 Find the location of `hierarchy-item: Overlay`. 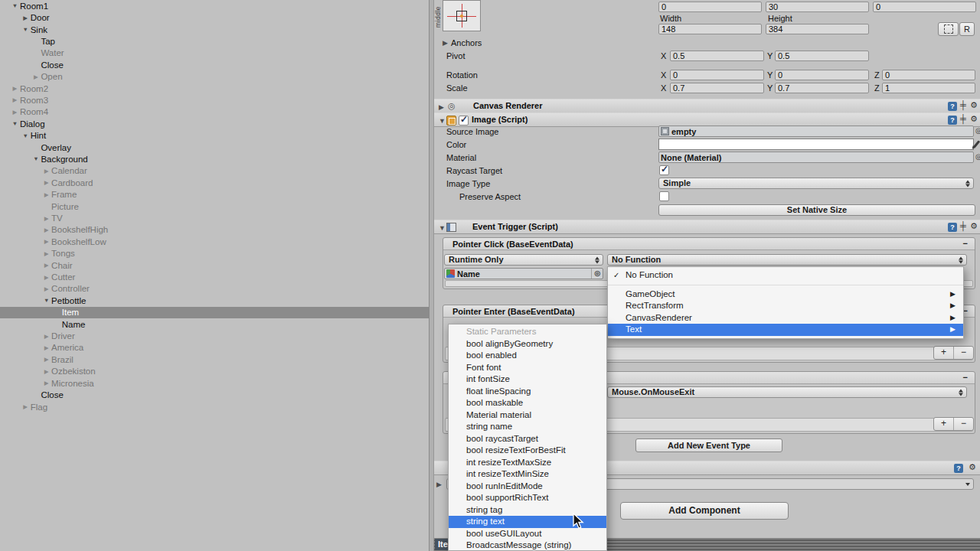

hierarchy-item: Overlay is located at coordinates (214, 147).